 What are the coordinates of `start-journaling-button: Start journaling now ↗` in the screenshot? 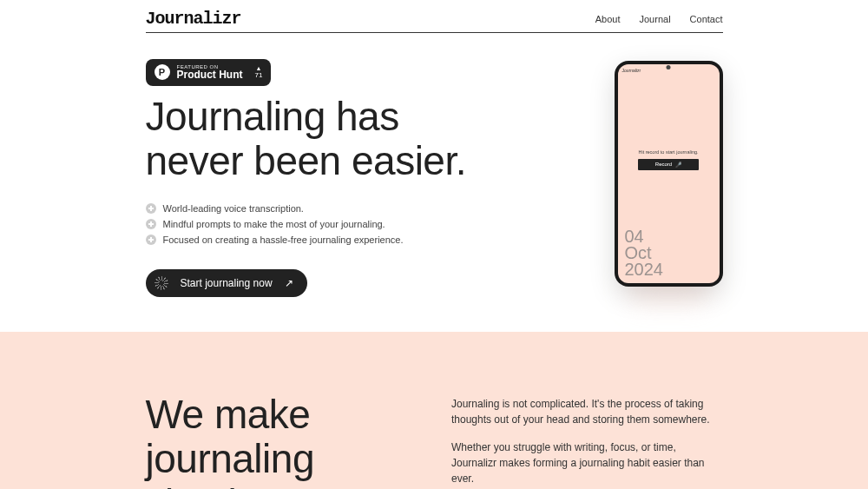 It's located at (227, 283).